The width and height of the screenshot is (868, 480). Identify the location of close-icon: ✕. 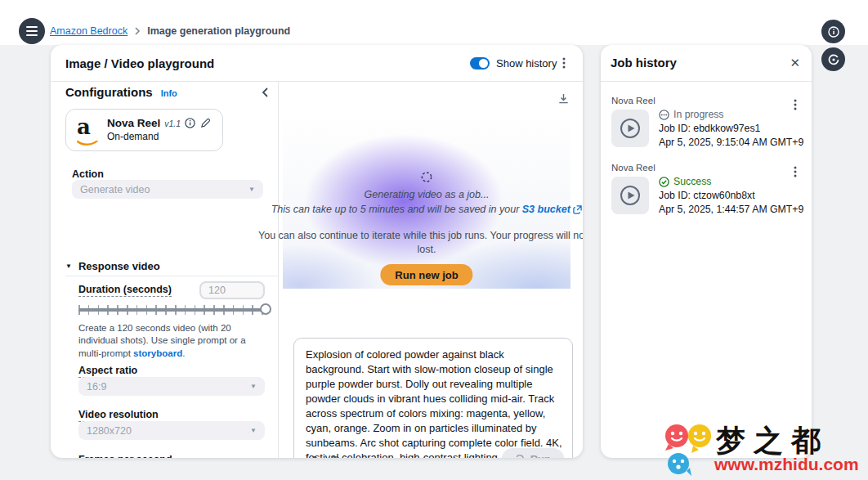
(794, 63).